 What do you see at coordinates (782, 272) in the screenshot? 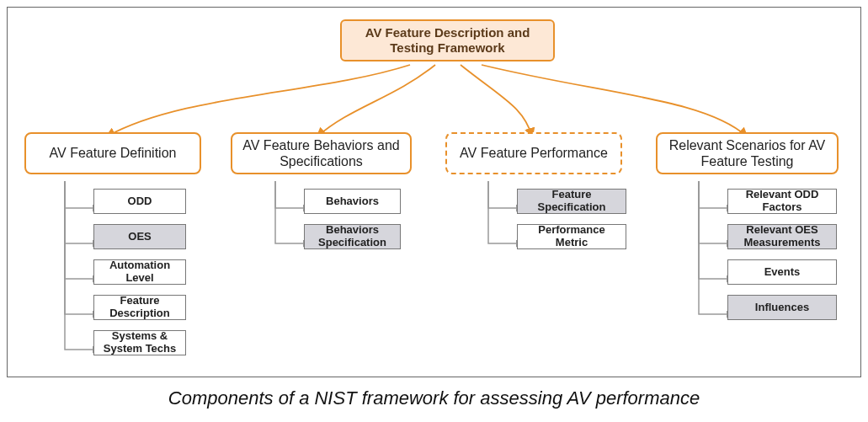
I see `sub-events: Events` at bounding box center [782, 272].